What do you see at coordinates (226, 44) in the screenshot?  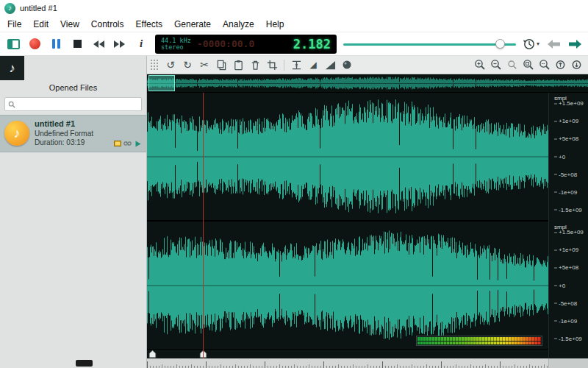 I see `lcd-time-dim: -0000:00.0` at bounding box center [226, 44].